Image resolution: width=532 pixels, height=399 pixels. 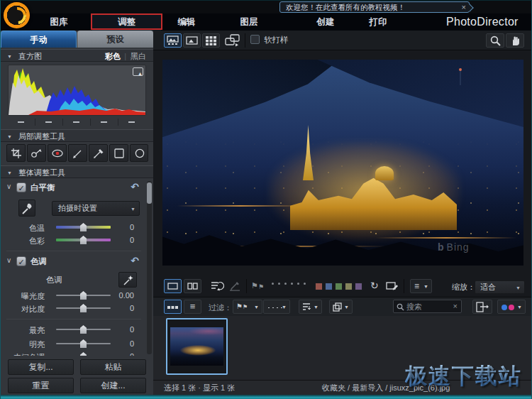 I want to click on midtone-slider-handle, so click(x=84, y=354).